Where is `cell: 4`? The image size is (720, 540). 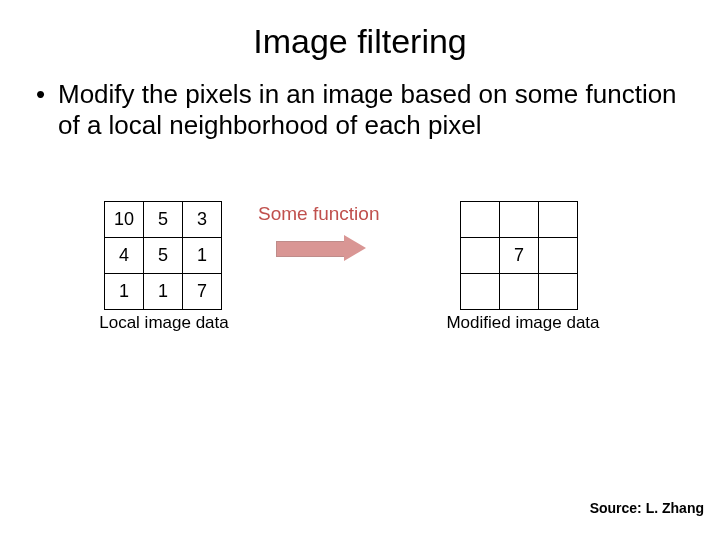 cell: 4 is located at coordinates (124, 256).